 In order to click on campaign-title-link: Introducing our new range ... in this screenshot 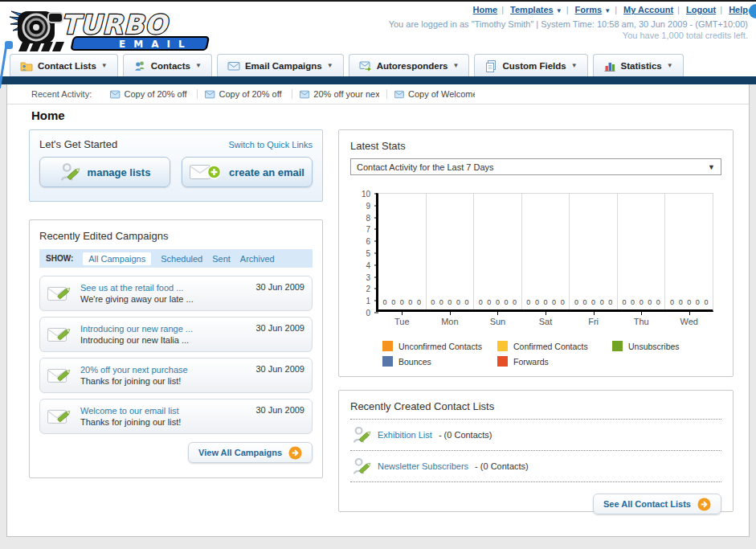, I will do `click(164, 329)`.